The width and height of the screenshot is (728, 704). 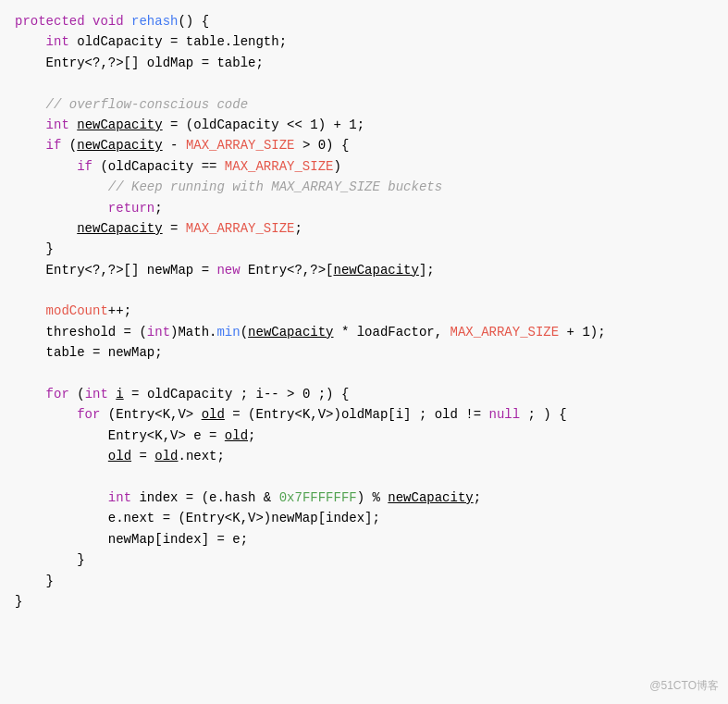 I want to click on code-line-29: }, so click(x=364, y=601).